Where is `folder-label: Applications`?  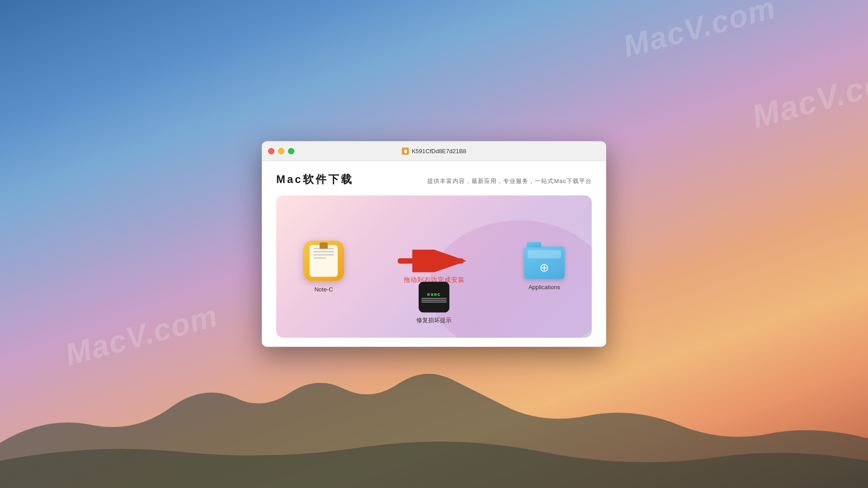 folder-label: Applications is located at coordinates (544, 287).